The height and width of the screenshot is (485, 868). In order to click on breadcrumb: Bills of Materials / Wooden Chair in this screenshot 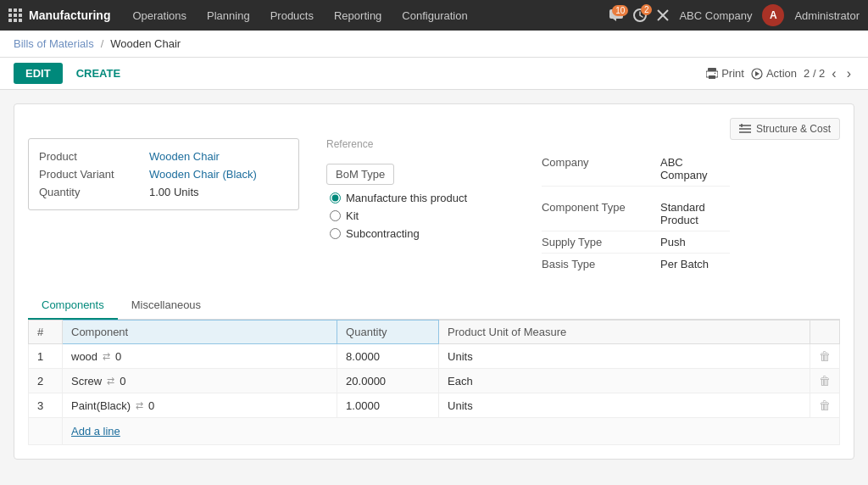, I will do `click(434, 44)`.